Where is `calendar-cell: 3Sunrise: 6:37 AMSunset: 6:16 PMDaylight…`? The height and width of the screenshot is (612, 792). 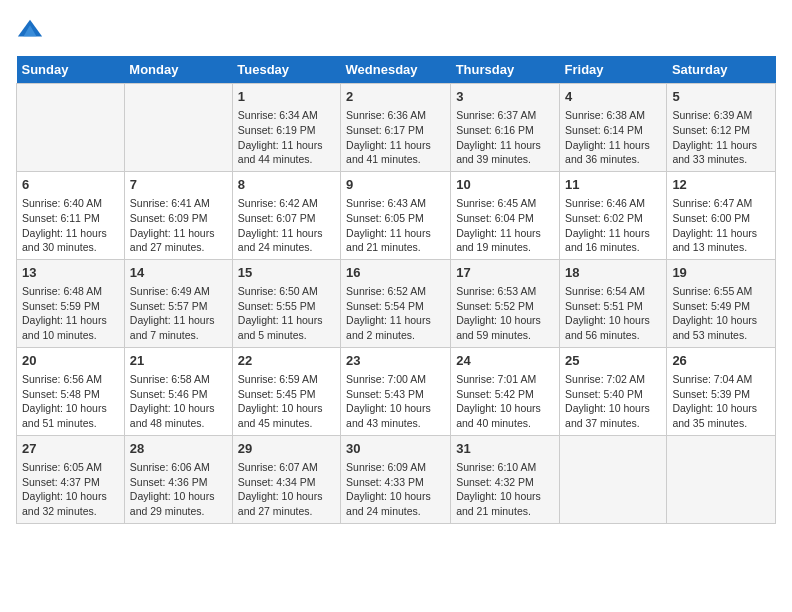
calendar-cell: 3Sunrise: 6:37 AMSunset: 6:16 PMDaylight… is located at coordinates (506, 128).